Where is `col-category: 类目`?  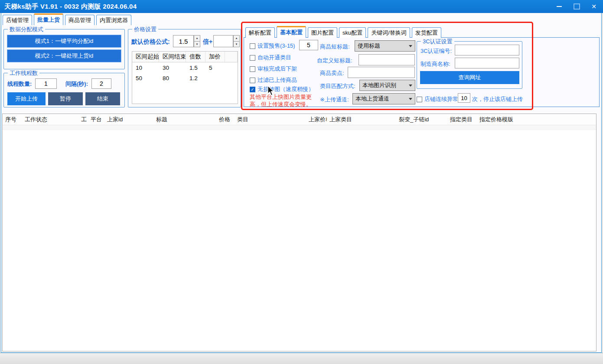 col-category: 类目 is located at coordinates (271, 120).